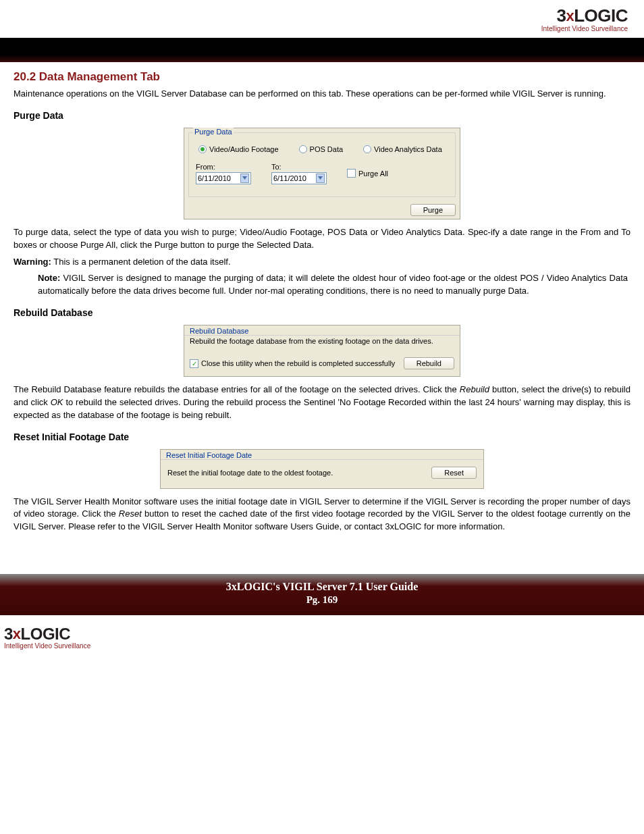  What do you see at coordinates (322, 515) in the screenshot?
I see `reset-description: The VIGIL Server Health Monitor software…` at bounding box center [322, 515].